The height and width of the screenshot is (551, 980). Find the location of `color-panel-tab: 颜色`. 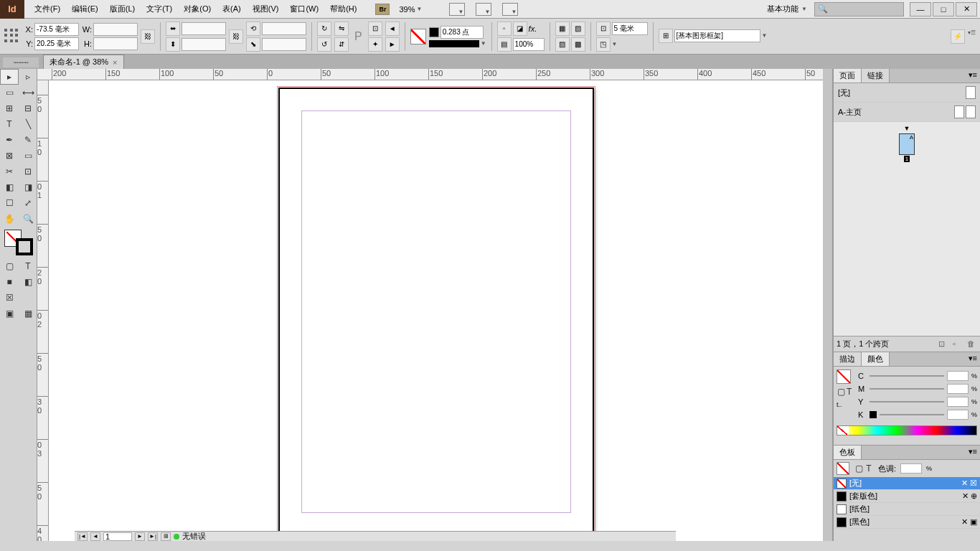

color-panel-tab: 颜色 is located at coordinates (875, 359).